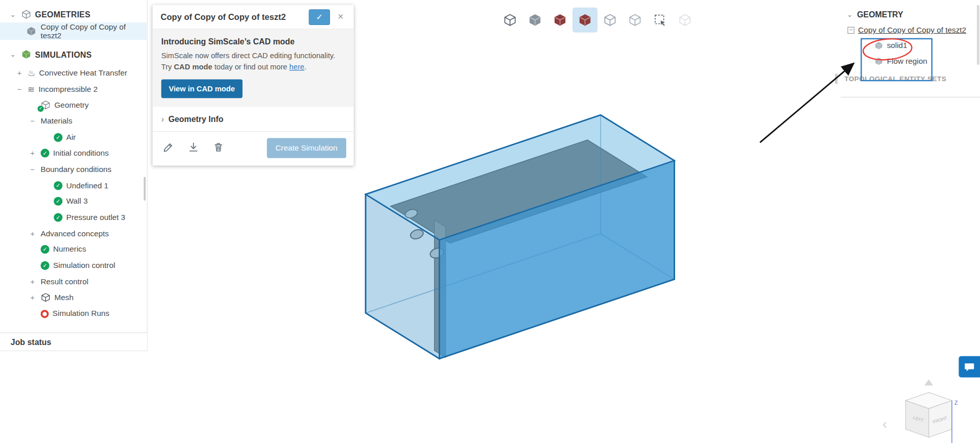 The image size is (980, 443). What do you see at coordinates (74, 282) in the screenshot?
I see `tree-item-result-control: +Result control` at bounding box center [74, 282].